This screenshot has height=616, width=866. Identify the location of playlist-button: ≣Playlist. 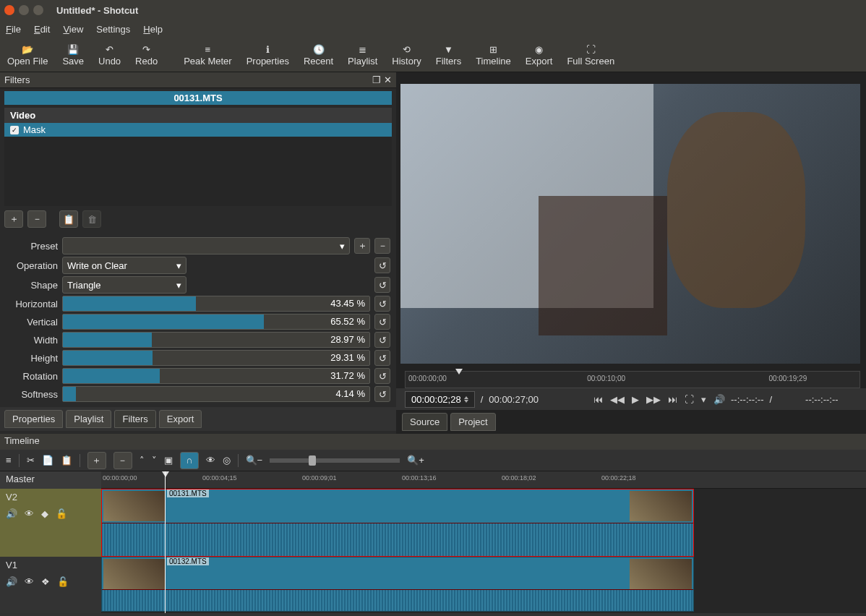
(363, 55).